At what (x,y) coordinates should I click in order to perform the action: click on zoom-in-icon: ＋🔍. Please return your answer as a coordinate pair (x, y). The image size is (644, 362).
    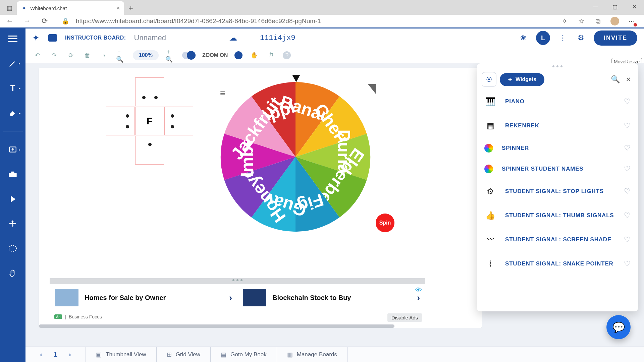
    Looking at the image, I should click on (170, 55).